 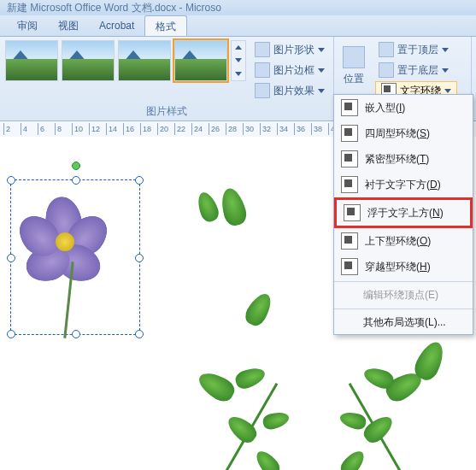 I want to click on bring-front-button: 置于顶层, so click(x=416, y=50).